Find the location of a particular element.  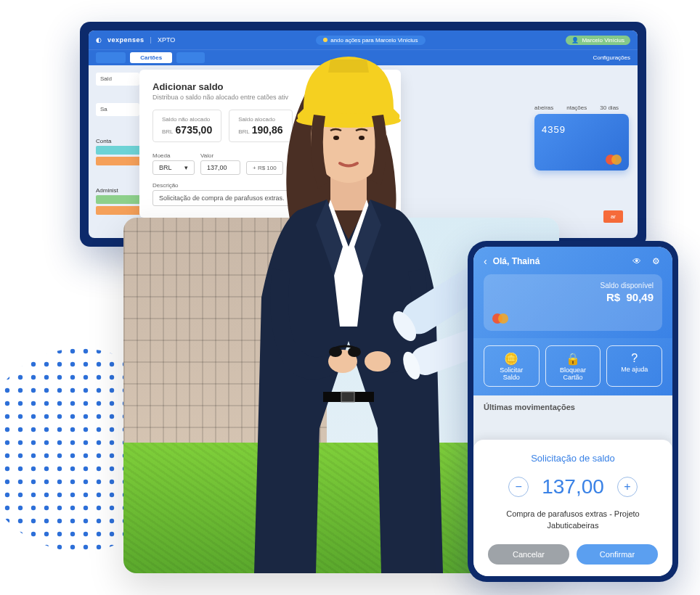

card-period: 30 dias is located at coordinates (609, 107).